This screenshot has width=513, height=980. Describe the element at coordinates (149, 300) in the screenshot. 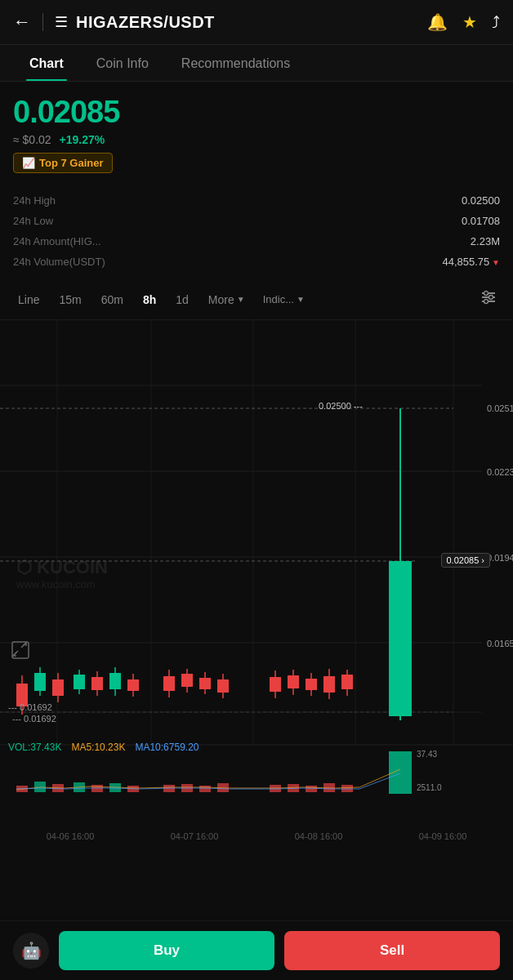

I see `timeframe-8h: 8h` at that location.